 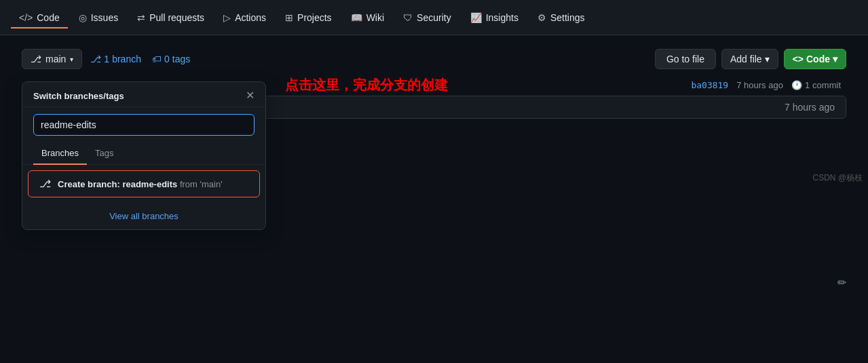 I want to click on nav-actions: ▷ Actions, so click(x=244, y=18).